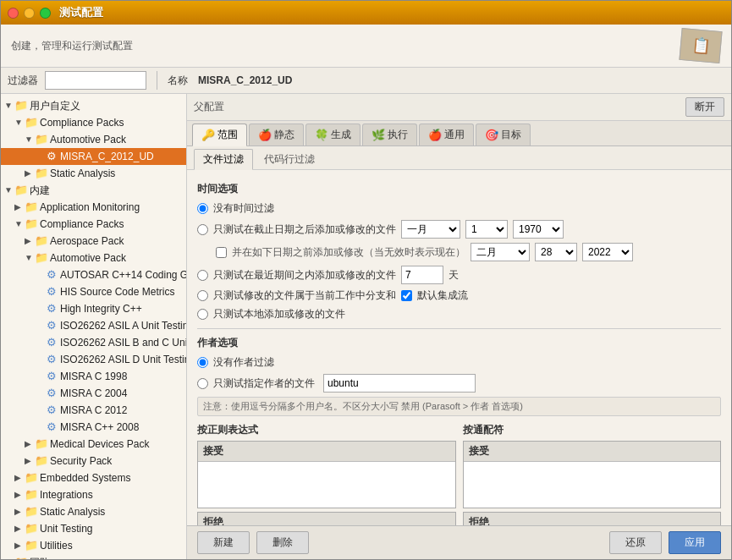  I want to click on sidebar-item-medical: ▶ 📁 Medical Devices Pack, so click(93, 444).